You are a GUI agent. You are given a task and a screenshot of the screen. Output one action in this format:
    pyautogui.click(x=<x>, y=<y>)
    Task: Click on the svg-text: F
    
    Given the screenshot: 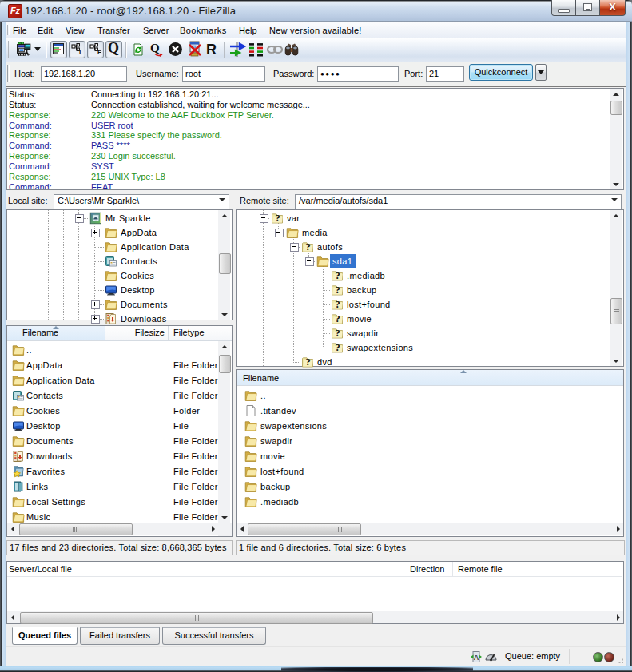 What is the action you would take?
    pyautogui.click(x=99, y=51)
    